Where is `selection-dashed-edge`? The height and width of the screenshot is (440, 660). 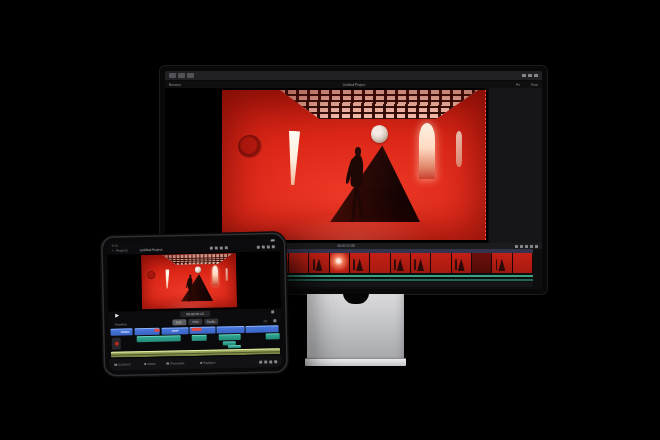 selection-dashed-edge is located at coordinates (486, 165).